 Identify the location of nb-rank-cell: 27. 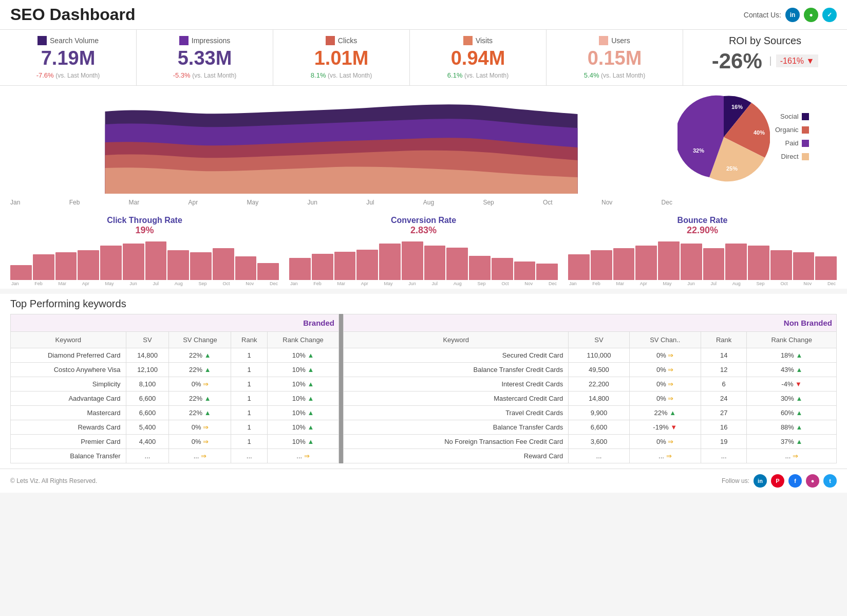
(724, 413).